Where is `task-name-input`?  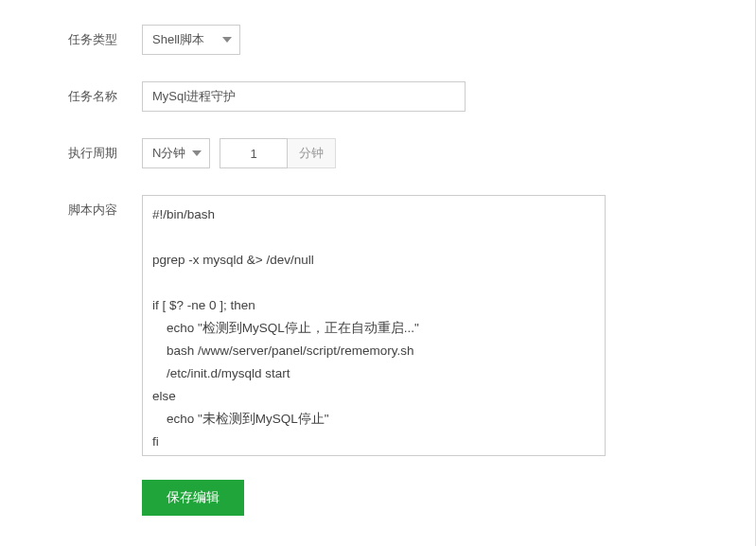
task-name-input is located at coordinates (304, 97).